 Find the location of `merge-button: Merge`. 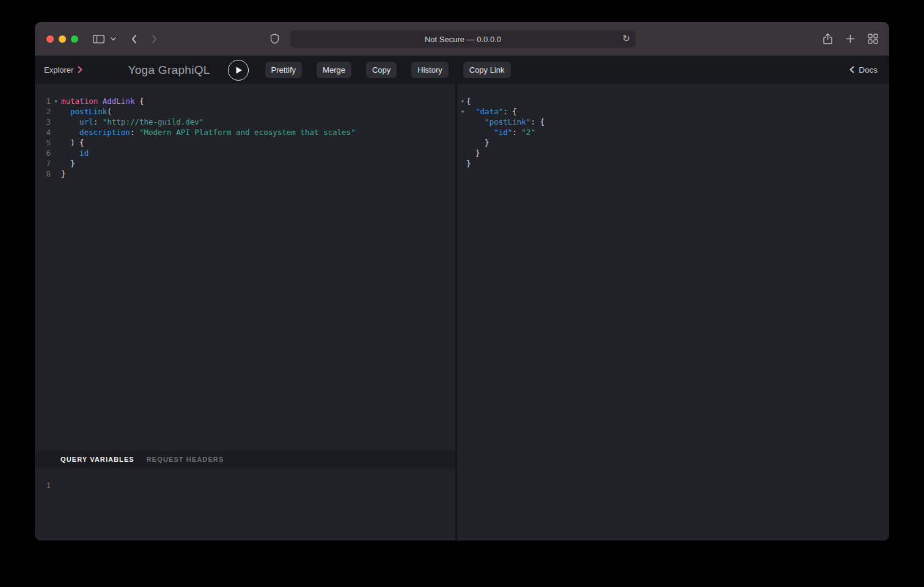

merge-button: Merge is located at coordinates (334, 70).